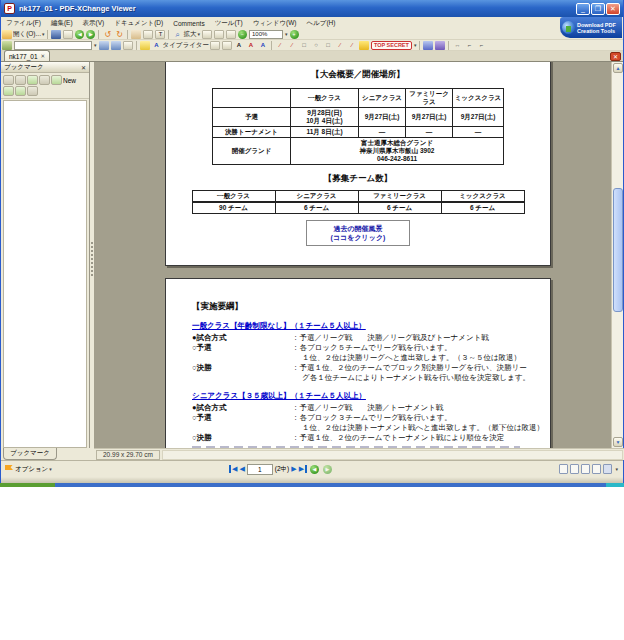 The height and width of the screenshot is (640, 624). I want to click on vertical-scrollbar: ▲ ▼, so click(617, 255).